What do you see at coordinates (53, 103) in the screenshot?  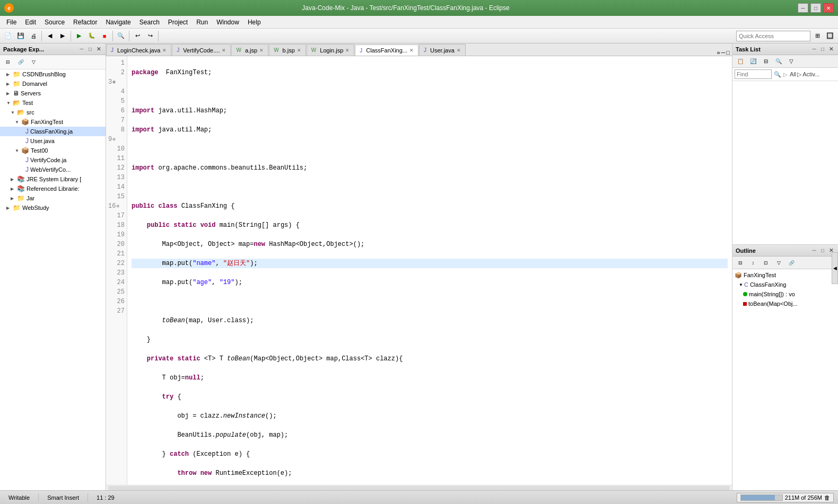 I see `tree-item-test: ▼ 📂 Test` at bounding box center [53, 103].